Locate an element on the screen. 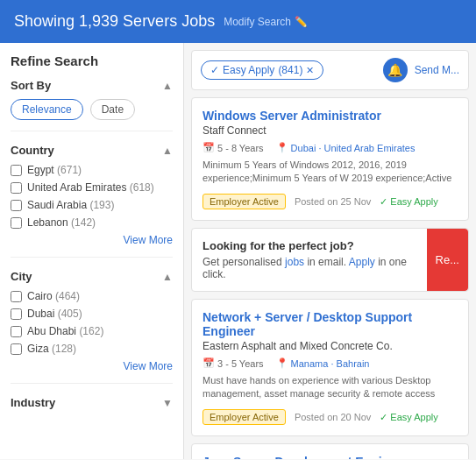  sort-by-section: Sort By ▲ Relevance Date is located at coordinates (91, 105).